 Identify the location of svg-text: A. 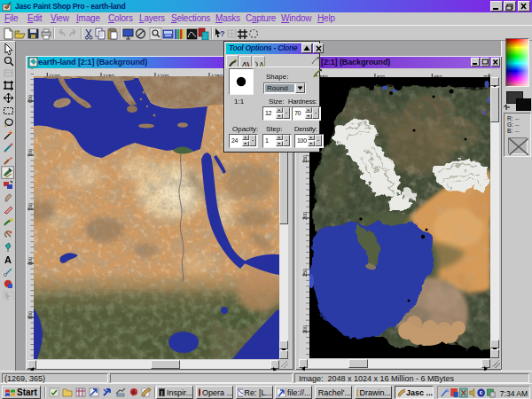
(8, 260).